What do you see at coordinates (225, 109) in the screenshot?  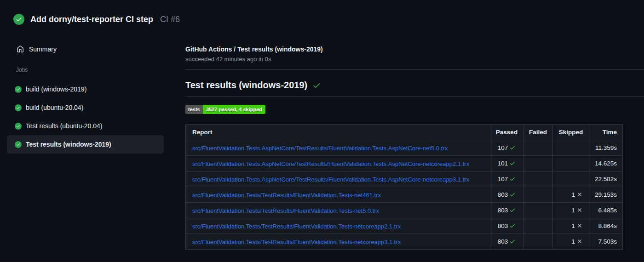 I see `tests-badge: tests 3527 passed, 4 skipped` at bounding box center [225, 109].